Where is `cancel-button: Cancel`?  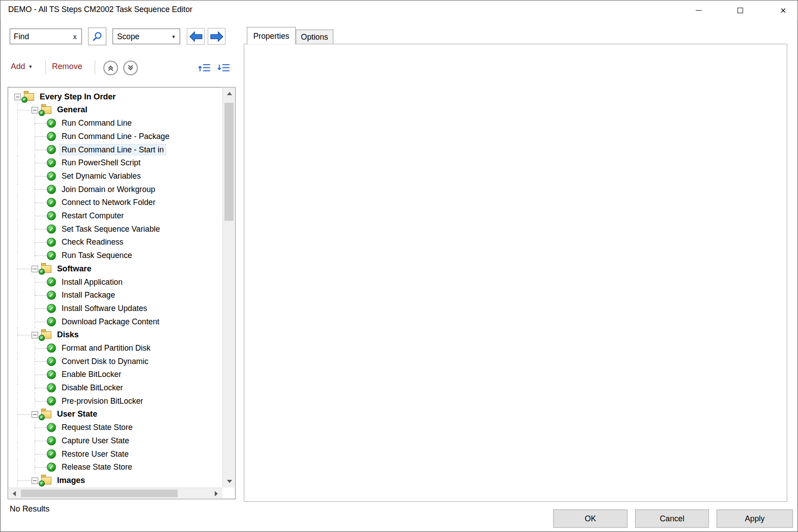 cancel-button: Cancel is located at coordinates (672, 519).